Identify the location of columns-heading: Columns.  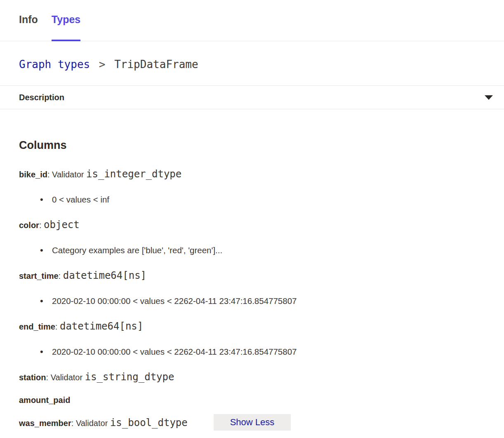
(252, 145).